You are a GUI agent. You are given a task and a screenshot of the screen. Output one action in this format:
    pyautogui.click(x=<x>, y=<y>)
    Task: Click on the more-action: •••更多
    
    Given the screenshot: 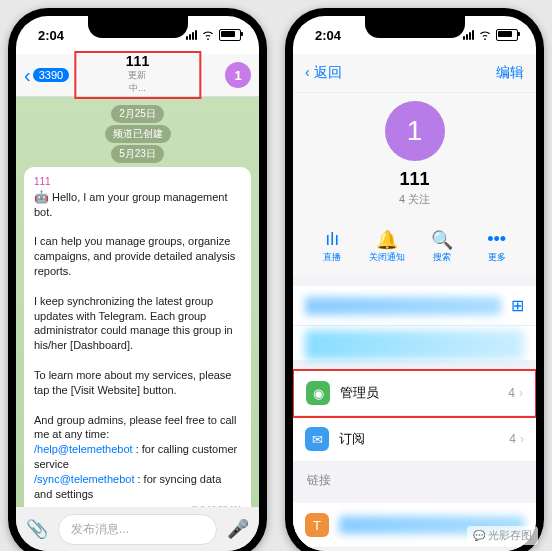 What is the action you would take?
    pyautogui.click(x=496, y=246)
    